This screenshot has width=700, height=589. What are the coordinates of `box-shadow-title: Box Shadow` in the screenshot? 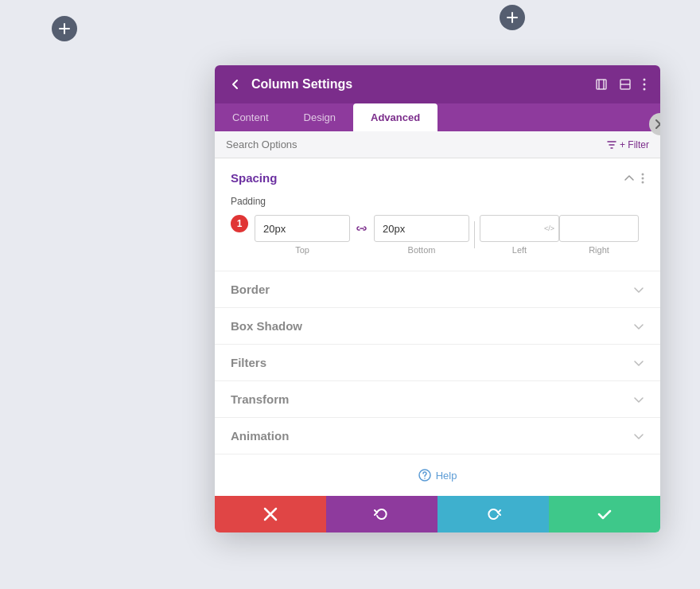 It's located at (266, 326).